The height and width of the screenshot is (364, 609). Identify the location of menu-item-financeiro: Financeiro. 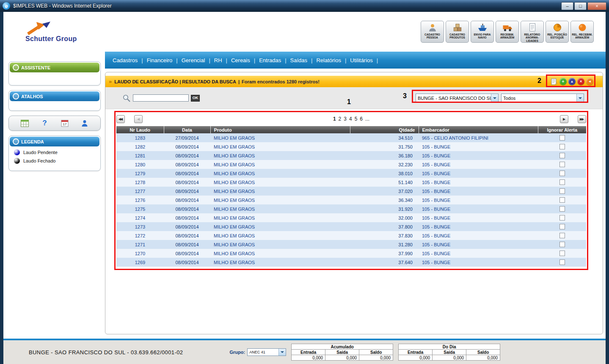
(160, 60).